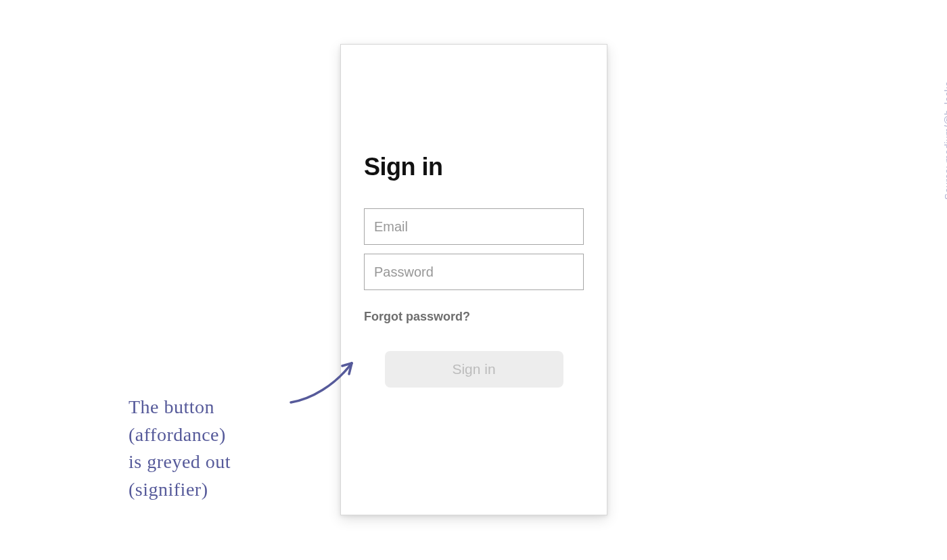  Describe the element at coordinates (474, 369) in the screenshot. I see `signin-button: Sign in` at that location.